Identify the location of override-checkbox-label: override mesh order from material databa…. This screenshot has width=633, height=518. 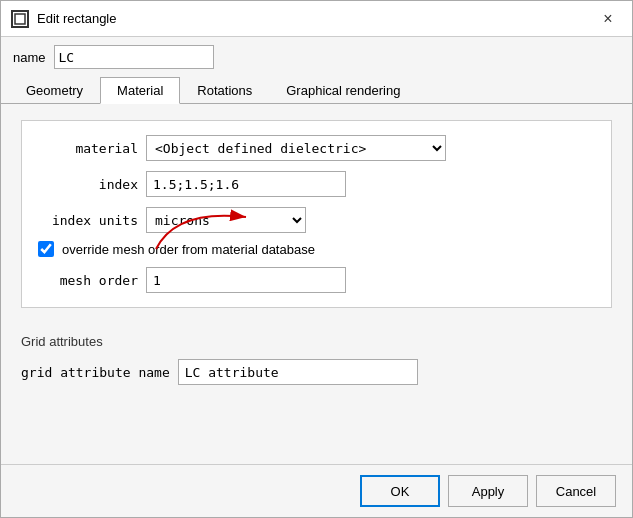
(188, 250).